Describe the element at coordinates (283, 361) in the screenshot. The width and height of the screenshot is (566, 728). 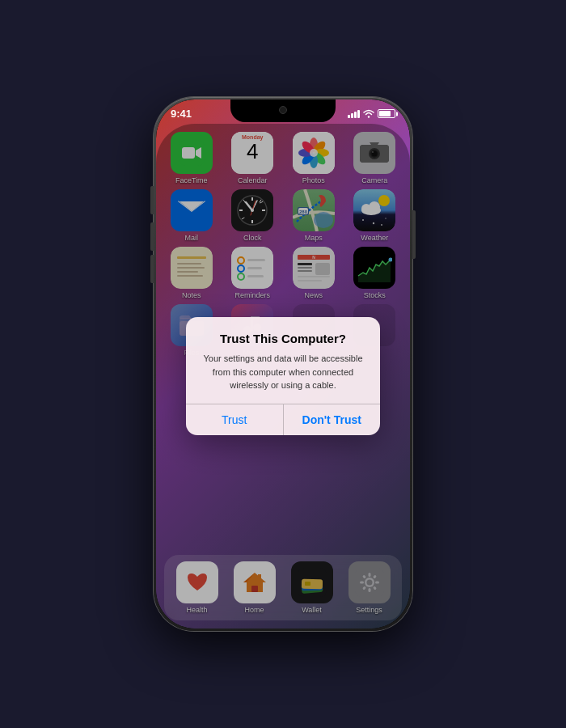
I see `alert-content: Trust This Computer? Your settings and d…` at that location.